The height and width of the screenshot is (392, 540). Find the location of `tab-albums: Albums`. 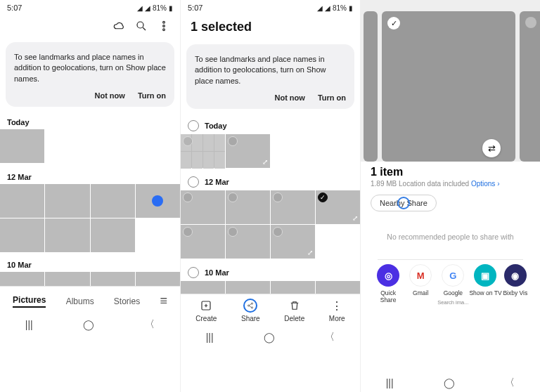

tab-albums: Albums is located at coordinates (80, 301).